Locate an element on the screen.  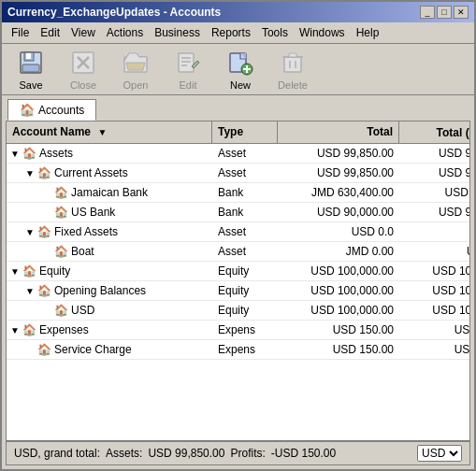
row-name-cell: 🏠 Boat is located at coordinates (109, 251).